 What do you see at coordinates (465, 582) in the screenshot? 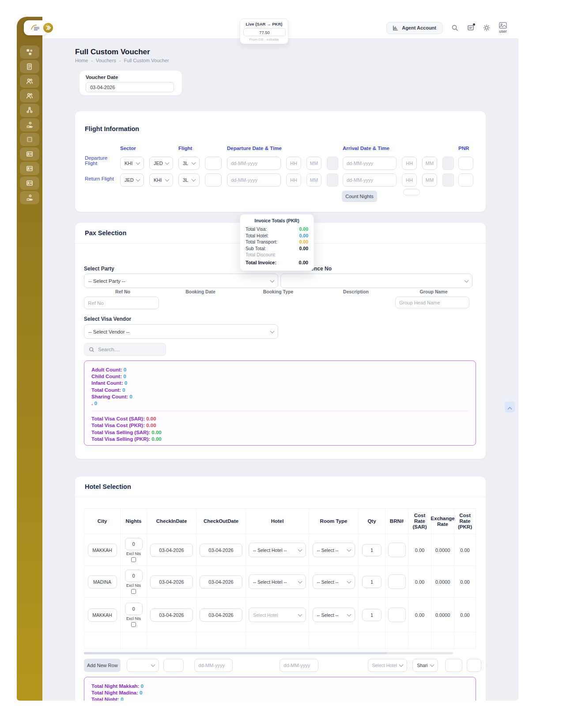
I see `table-row-cell: 0.00` at bounding box center [465, 582].